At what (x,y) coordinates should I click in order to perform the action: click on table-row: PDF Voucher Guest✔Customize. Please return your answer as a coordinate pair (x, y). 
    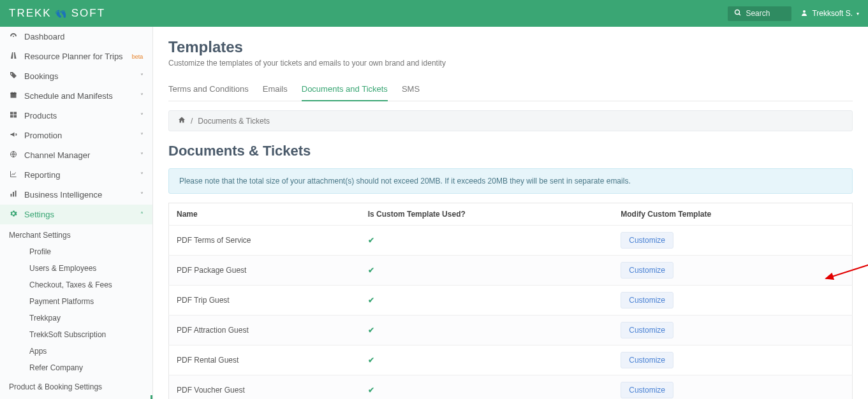
    Looking at the image, I should click on (511, 388).